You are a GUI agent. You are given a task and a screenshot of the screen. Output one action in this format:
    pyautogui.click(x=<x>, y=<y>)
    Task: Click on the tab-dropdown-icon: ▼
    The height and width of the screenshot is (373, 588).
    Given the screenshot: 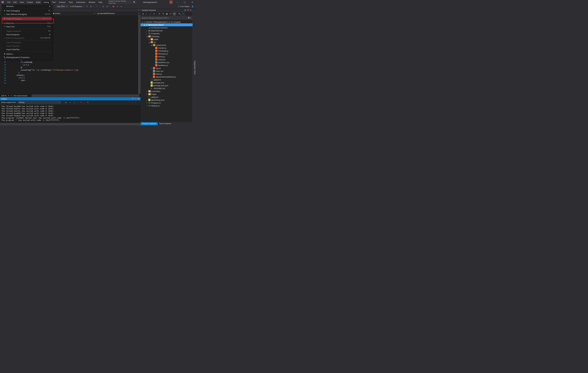 What is the action you would take?
    pyautogui.click(x=139, y=10)
    